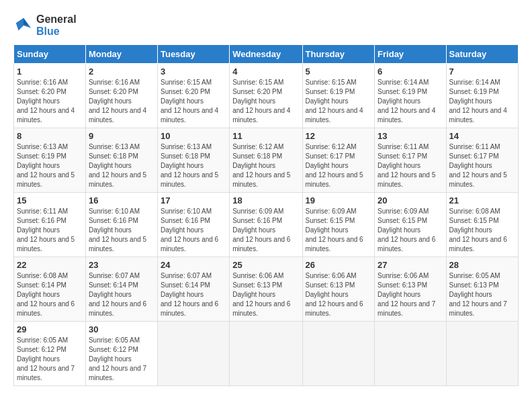  Describe the element at coordinates (339, 136) in the screenshot. I see `day-number: 12` at that location.